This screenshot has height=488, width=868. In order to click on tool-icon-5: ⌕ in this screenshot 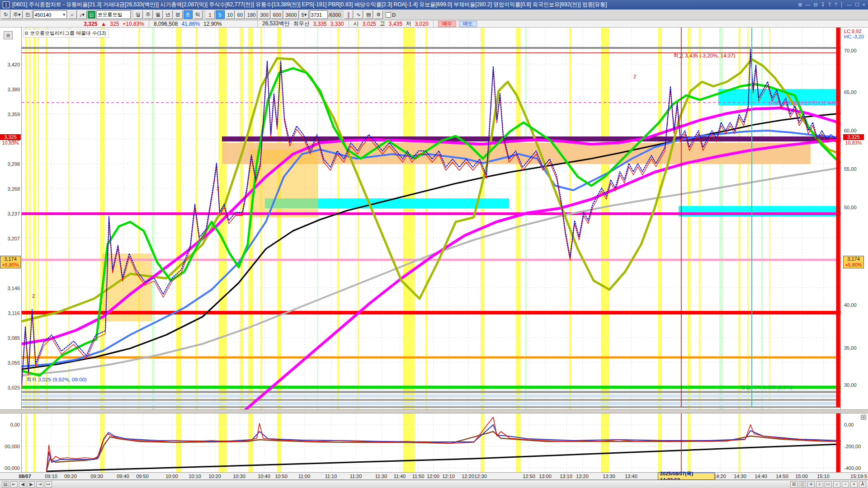, I will do `click(837, 484)`.